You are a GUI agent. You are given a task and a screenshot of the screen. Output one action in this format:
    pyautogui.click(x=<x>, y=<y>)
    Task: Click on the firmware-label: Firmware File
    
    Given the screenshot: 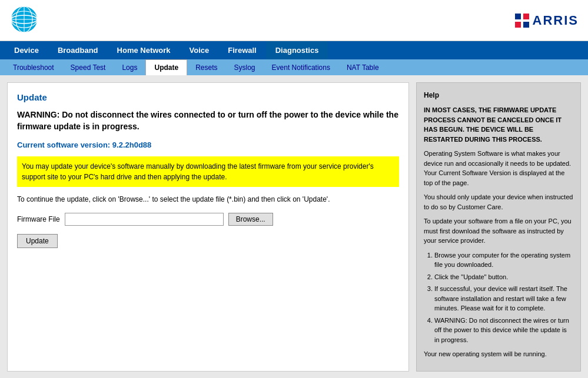 What is the action you would take?
    pyautogui.click(x=39, y=219)
    